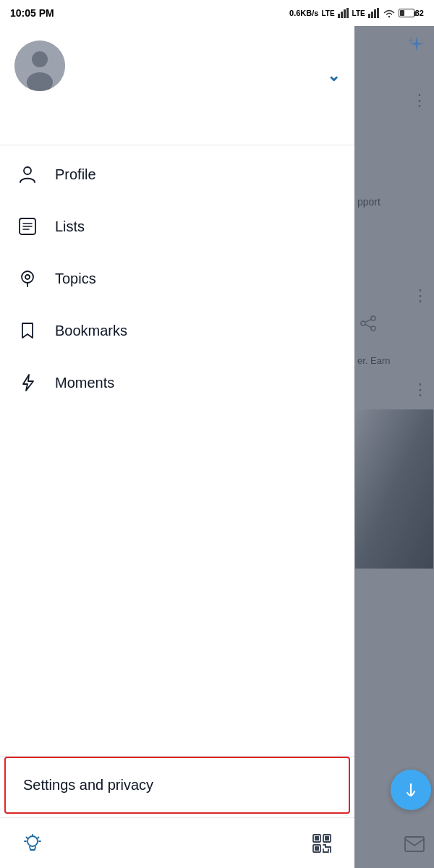 The image size is (434, 868). Describe the element at coordinates (75, 279) in the screenshot. I see `topics-label: Topics` at that location.